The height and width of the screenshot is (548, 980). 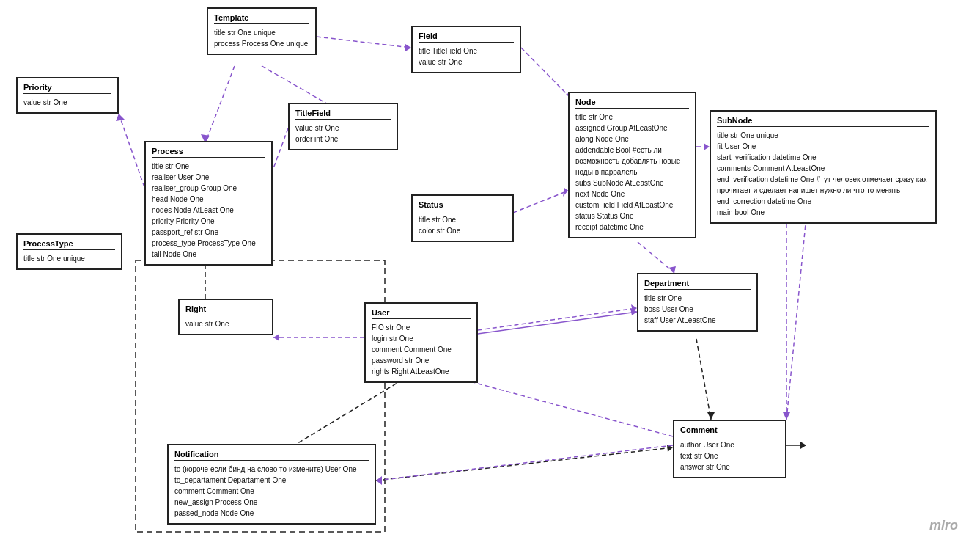 What do you see at coordinates (262, 32) in the screenshot?
I see `entity-field-template: title str One unique` at bounding box center [262, 32].